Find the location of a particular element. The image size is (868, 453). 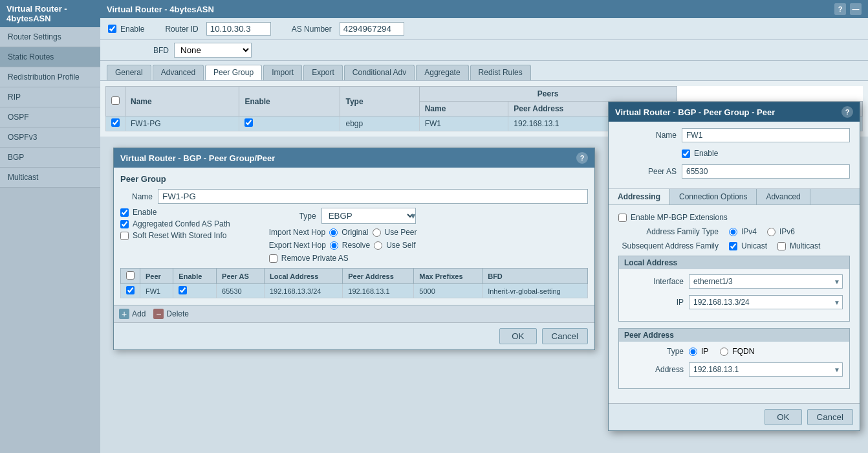

peer-row-local-address: 192.168.13.3/24 is located at coordinates (303, 291).